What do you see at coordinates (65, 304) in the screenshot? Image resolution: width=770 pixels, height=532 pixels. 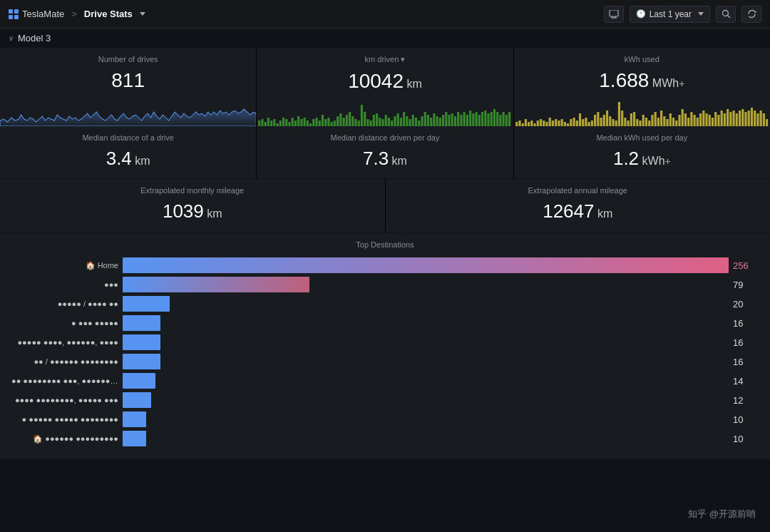 I see `destination-label: ●●●●● / ●●●● ●●` at bounding box center [65, 304].